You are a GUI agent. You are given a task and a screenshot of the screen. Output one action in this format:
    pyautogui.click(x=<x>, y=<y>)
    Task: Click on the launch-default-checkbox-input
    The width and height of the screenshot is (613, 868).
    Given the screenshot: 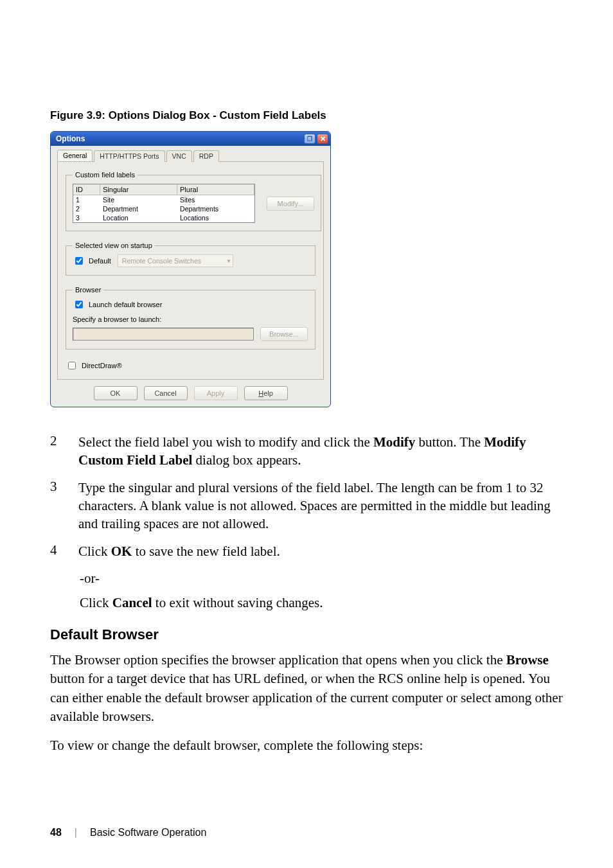 What is the action you would take?
    pyautogui.click(x=79, y=305)
    